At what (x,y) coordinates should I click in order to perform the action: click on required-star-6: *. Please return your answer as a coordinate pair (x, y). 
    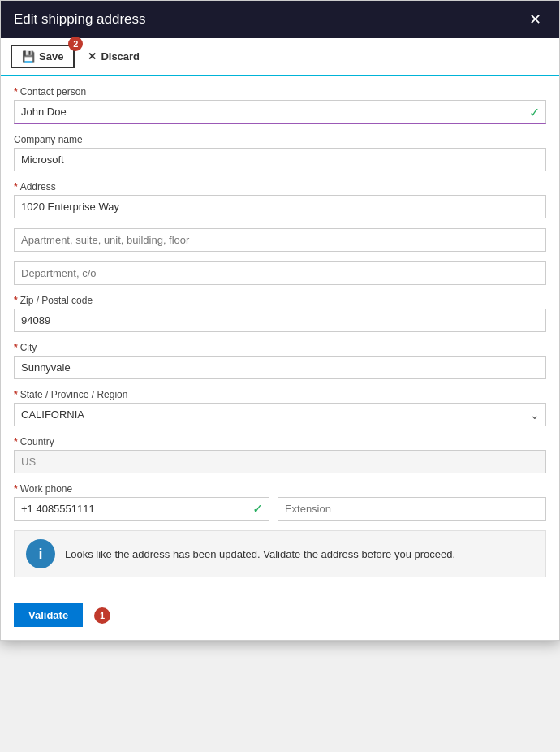
    Looking at the image, I should click on (16, 442).